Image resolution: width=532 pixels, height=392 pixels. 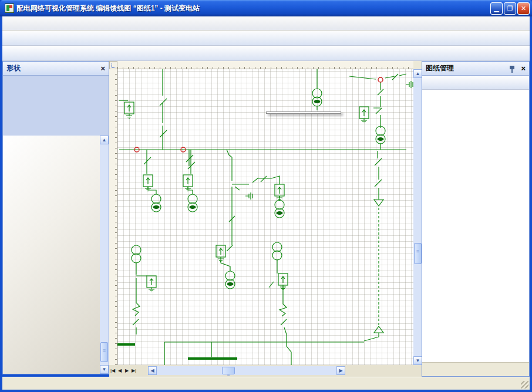 What do you see at coordinates (265, 371) in the screenshot?
I see `page-tab-strip: |◀ ◀ ▶ ▶| ◀ ▶` at bounding box center [265, 371].